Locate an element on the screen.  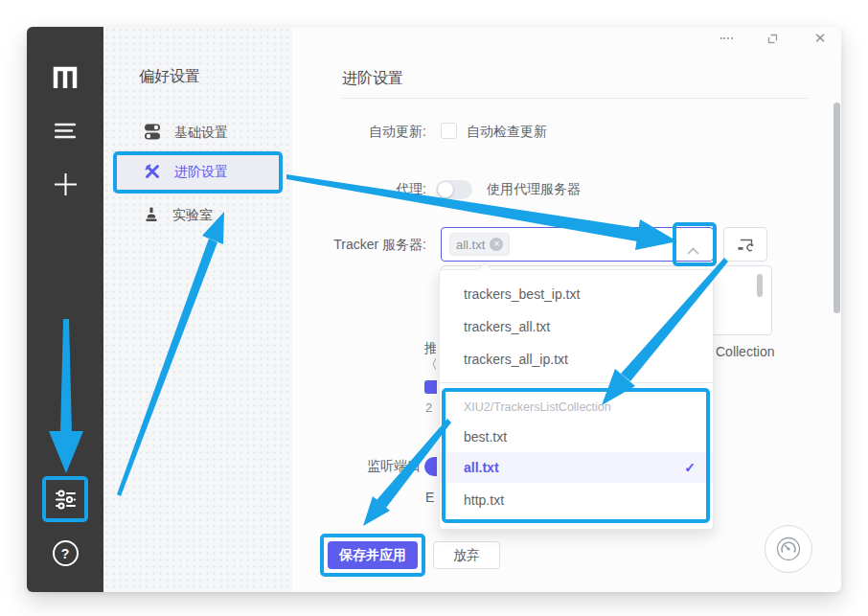
port-text-fragment: E is located at coordinates (429, 497).